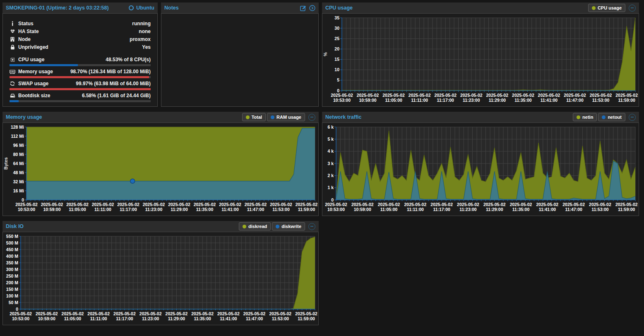  I want to click on svg-text: 0, so click(17, 309).